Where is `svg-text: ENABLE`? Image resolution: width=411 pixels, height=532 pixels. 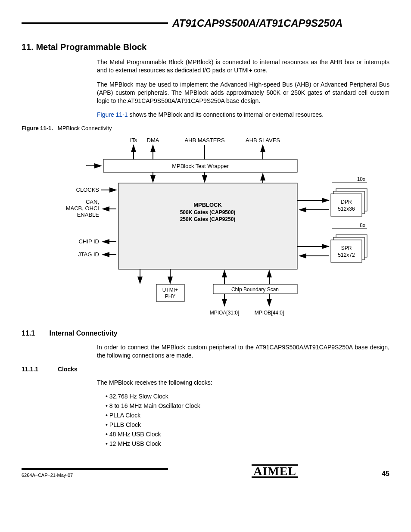 svg-text: ENABLE is located at coordinates (88, 215).